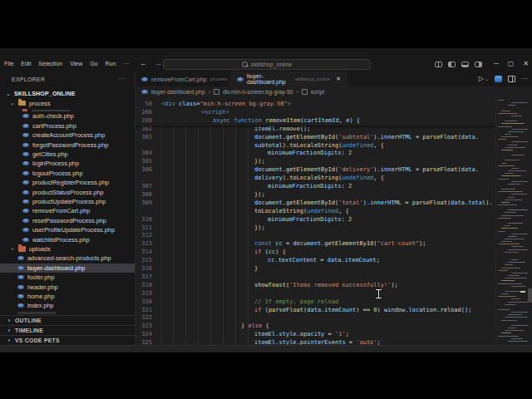 Image resolution: width=532 pixels, height=399 pixels. Describe the element at coordinates (67, 116) in the screenshot. I see `tree-item-auth-check-php: auth-check.php` at that location.